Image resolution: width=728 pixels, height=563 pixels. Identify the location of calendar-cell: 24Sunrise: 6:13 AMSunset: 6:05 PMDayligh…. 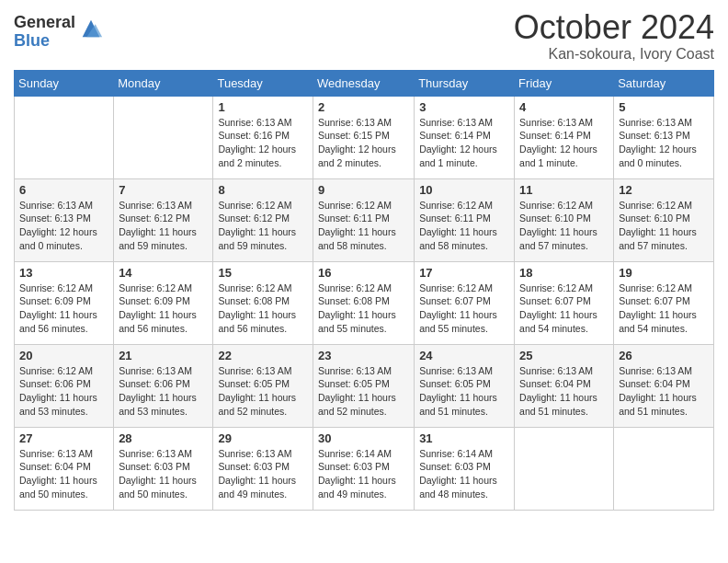
(465, 385).